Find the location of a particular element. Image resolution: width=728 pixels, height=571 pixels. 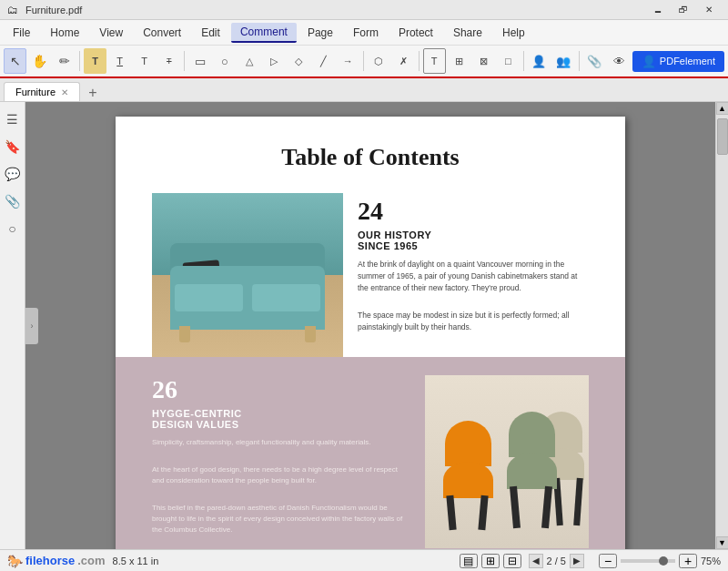

prev-page-button: ◀ is located at coordinates (536, 561).